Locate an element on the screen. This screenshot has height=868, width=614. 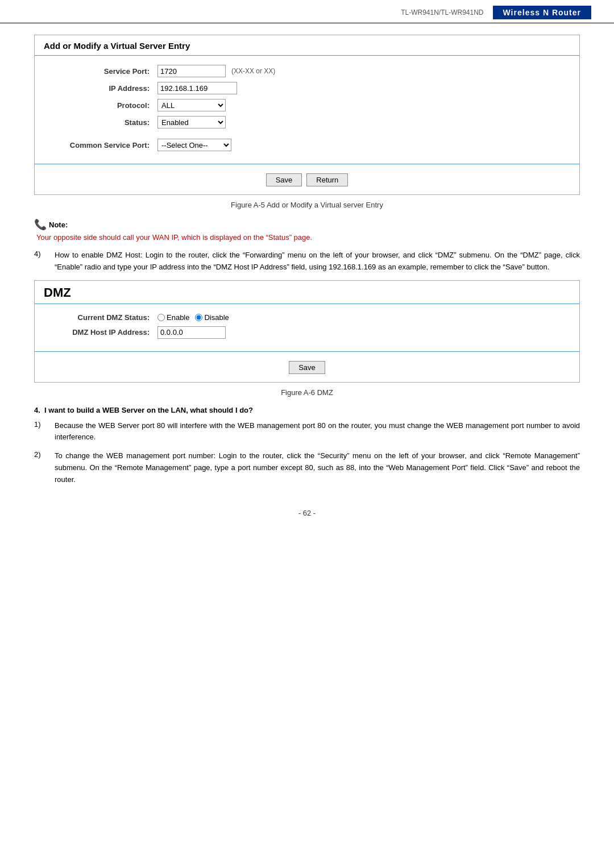
dmz-title: DMZ is located at coordinates (307, 292).